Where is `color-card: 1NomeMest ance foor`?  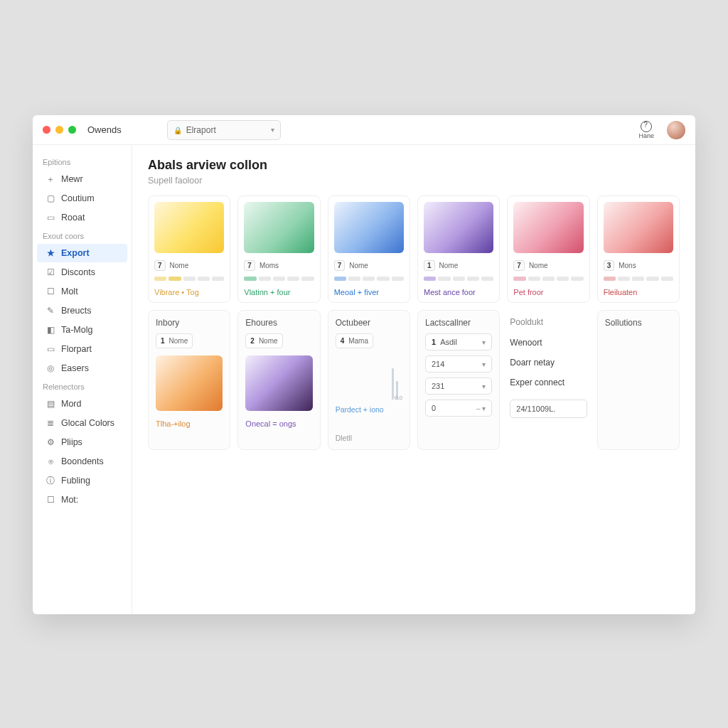 color-card: 1NomeMest ance foor is located at coordinates (459, 249).